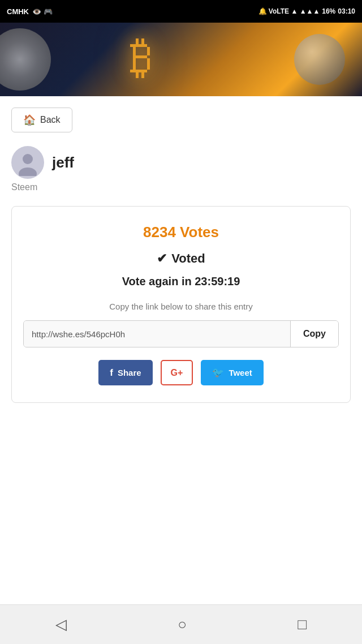 The width and height of the screenshot is (362, 644). Describe the element at coordinates (240, 372) in the screenshot. I see `twitter-label: Tweet` at that location.